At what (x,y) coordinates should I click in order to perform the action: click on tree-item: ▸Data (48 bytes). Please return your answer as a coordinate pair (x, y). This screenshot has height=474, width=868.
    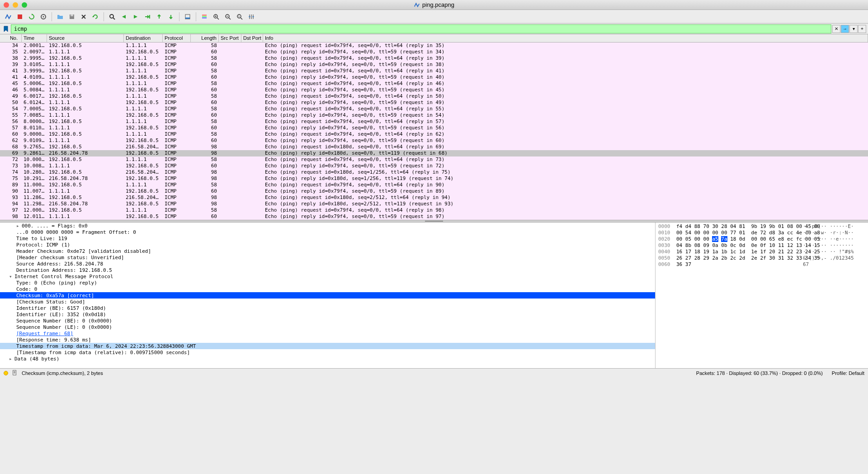
    Looking at the image, I should click on (327, 359).